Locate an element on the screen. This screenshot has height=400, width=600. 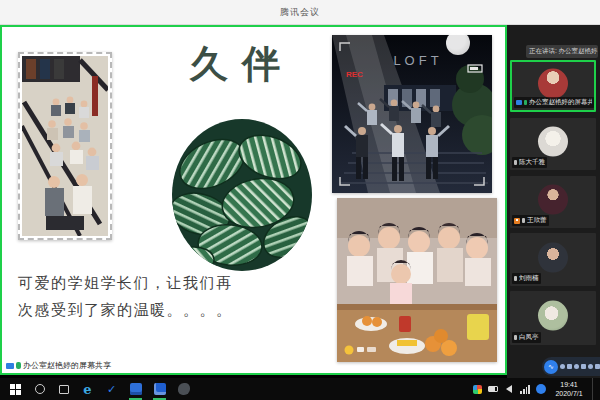
doc-app-icon is located at coordinates (136, 390).